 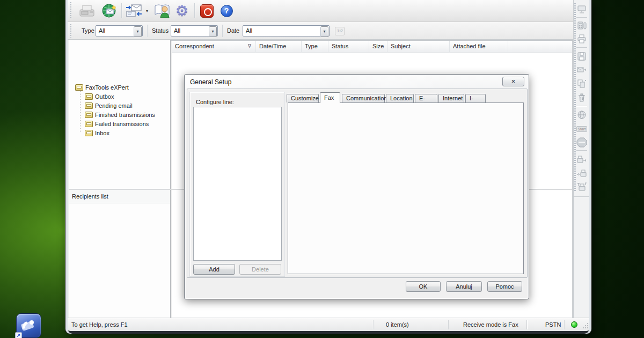 I want to click on tab-label: Fax, so click(x=329, y=98).